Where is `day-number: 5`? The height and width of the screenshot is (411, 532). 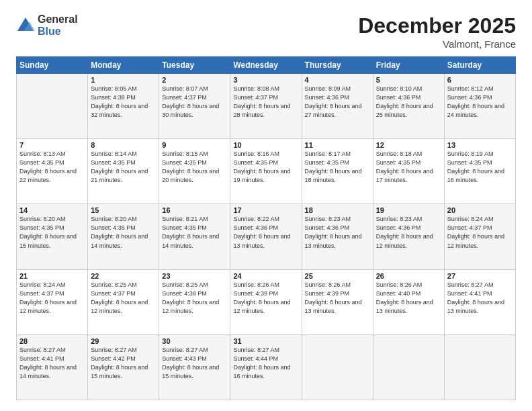 day-number: 5 is located at coordinates (408, 80).